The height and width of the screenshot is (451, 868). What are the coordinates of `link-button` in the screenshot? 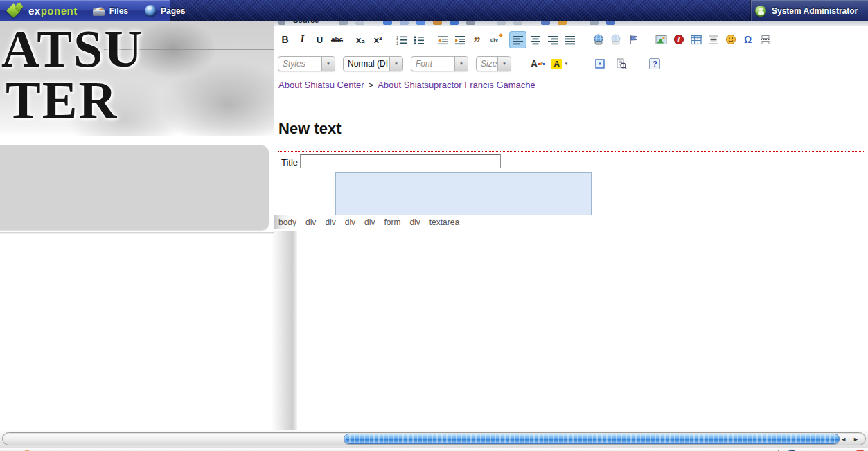 It's located at (599, 40).